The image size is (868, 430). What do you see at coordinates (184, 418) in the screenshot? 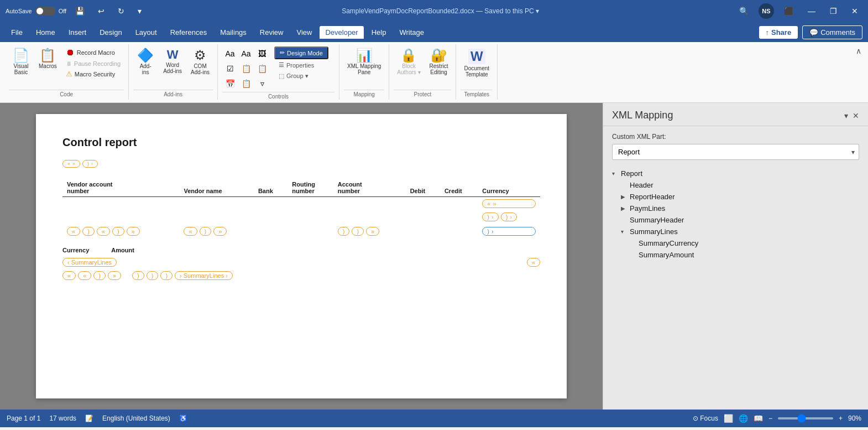
I see `accessibility-icon: ♿` at bounding box center [184, 418].